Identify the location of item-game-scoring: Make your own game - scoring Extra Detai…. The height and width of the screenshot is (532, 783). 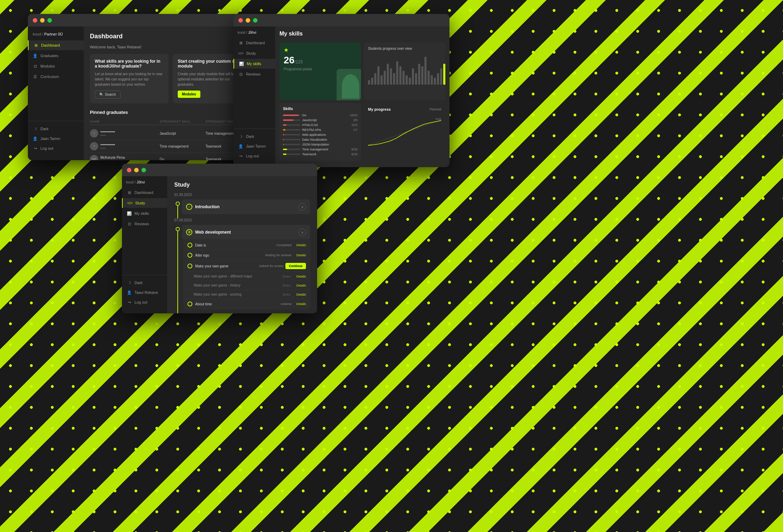
(247, 295).